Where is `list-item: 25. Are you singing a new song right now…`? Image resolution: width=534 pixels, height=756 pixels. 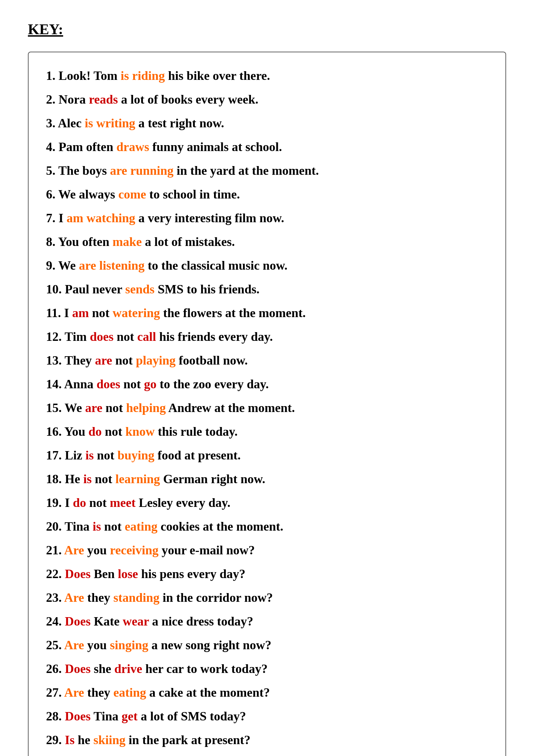
list-item: 25. Are you singing a new song right now… is located at coordinates (267, 645).